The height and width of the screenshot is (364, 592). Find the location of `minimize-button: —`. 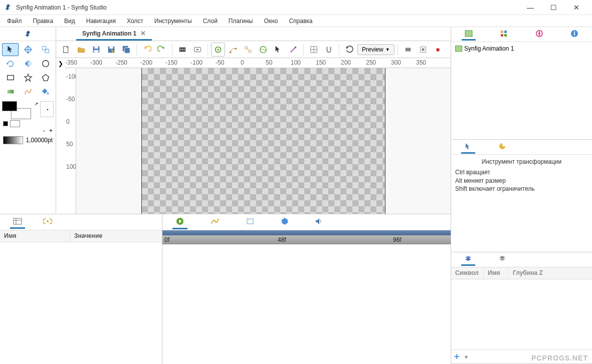

minimize-button: — is located at coordinates (530, 8).